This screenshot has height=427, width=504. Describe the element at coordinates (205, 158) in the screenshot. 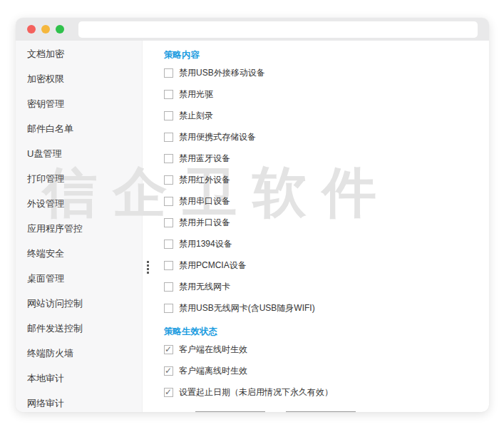

I see `checkbox-label: 禁用蓝牙设备` at that location.